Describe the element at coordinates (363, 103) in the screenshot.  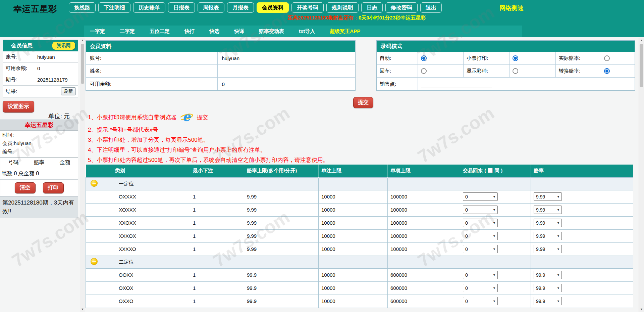
I see `submit-button: 提交` at that location.